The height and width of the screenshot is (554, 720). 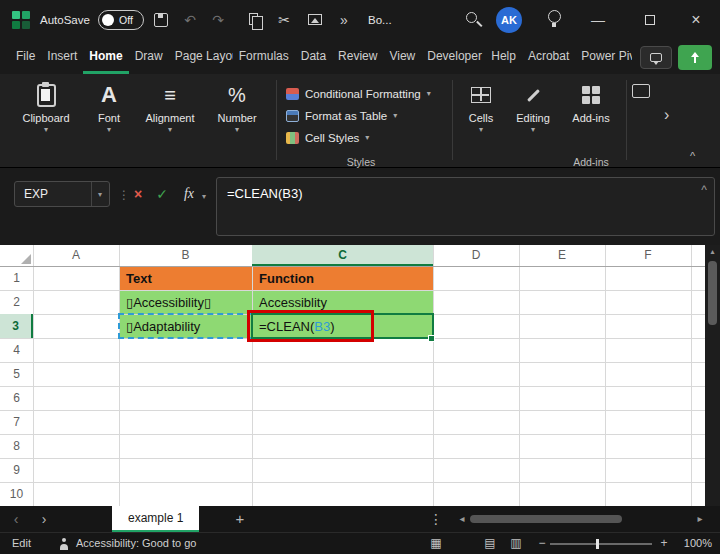 What do you see at coordinates (314, 57) in the screenshot?
I see `menu-tab-data: Data` at bounding box center [314, 57].